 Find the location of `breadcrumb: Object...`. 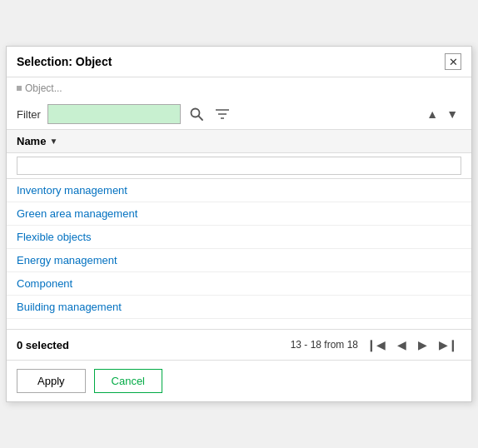

breadcrumb: Object... is located at coordinates (239, 88).